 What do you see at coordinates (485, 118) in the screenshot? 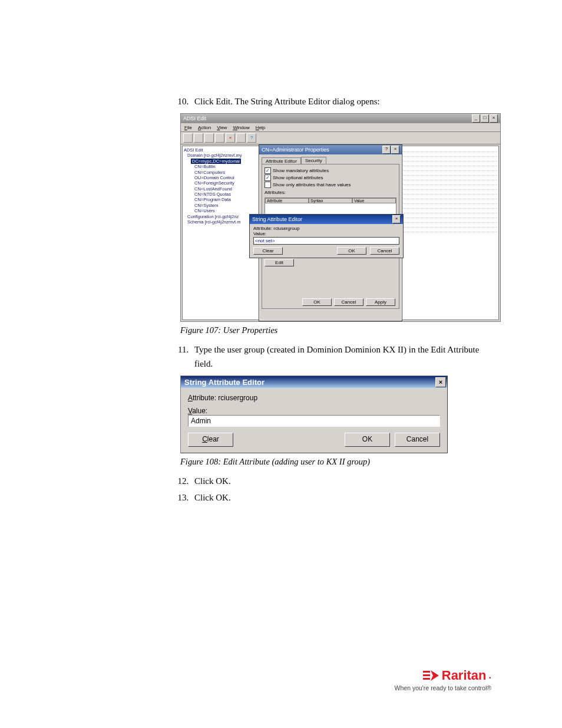
I see `maximize-icon: □` at bounding box center [485, 118].